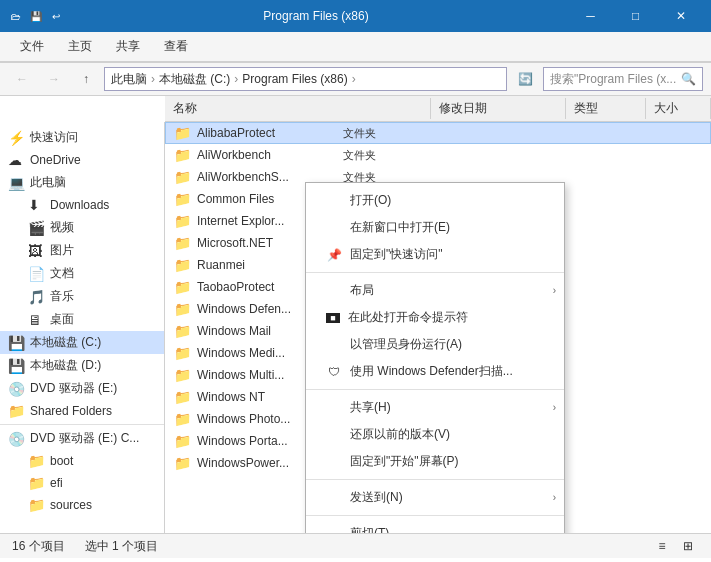 The height and width of the screenshot is (562, 711). Describe the element at coordinates (438, 109) in the screenshot. I see `column-headers: 名称 修改日期 类型 大小` at that location.